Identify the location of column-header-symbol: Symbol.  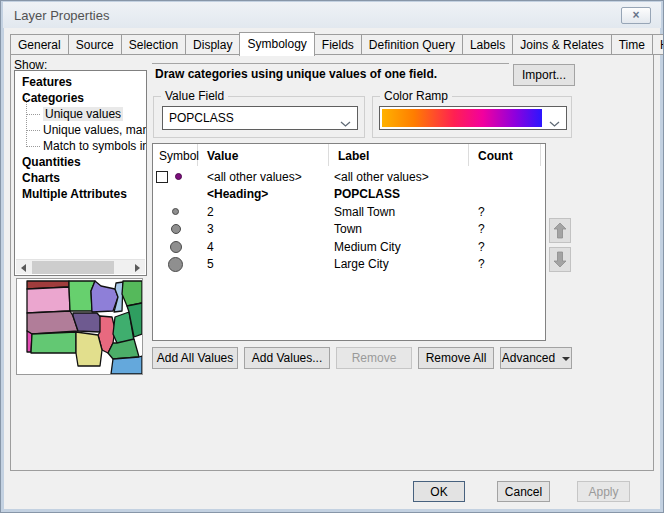
(176, 155).